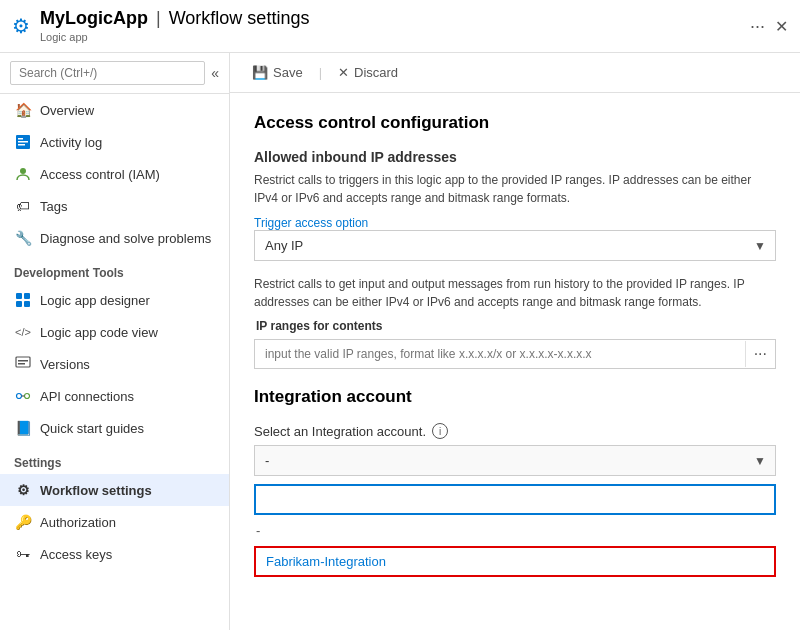  Describe the element at coordinates (515, 189) in the screenshot. I see `inbound-ip-description: Restrict calls to triggers in this logic…` at that location.